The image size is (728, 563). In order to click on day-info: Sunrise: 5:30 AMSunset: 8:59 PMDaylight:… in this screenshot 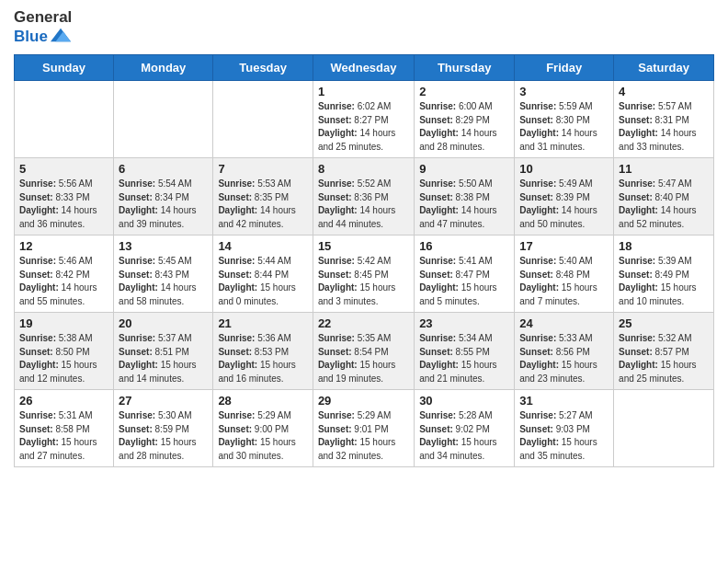, I will do `click(164, 436)`.